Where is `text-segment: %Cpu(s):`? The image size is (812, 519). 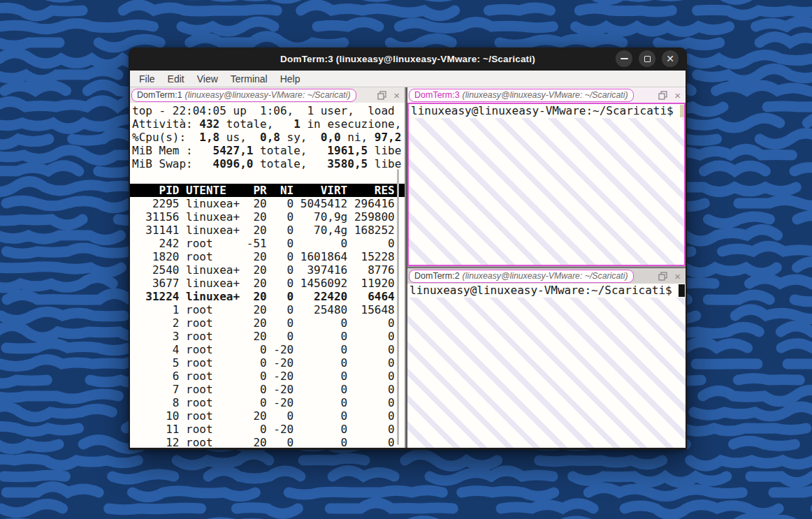
text-segment: %Cpu(s): is located at coordinates (166, 137).